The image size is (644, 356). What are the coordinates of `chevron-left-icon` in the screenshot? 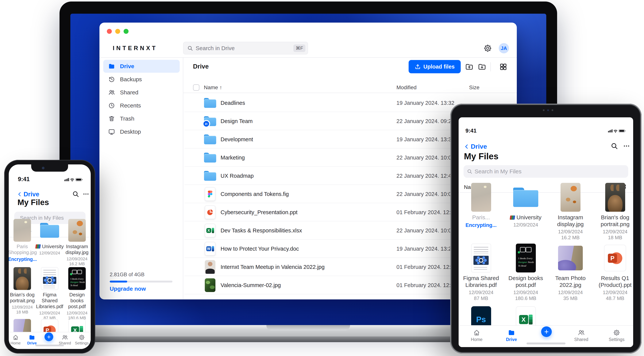 It's located at (467, 147).